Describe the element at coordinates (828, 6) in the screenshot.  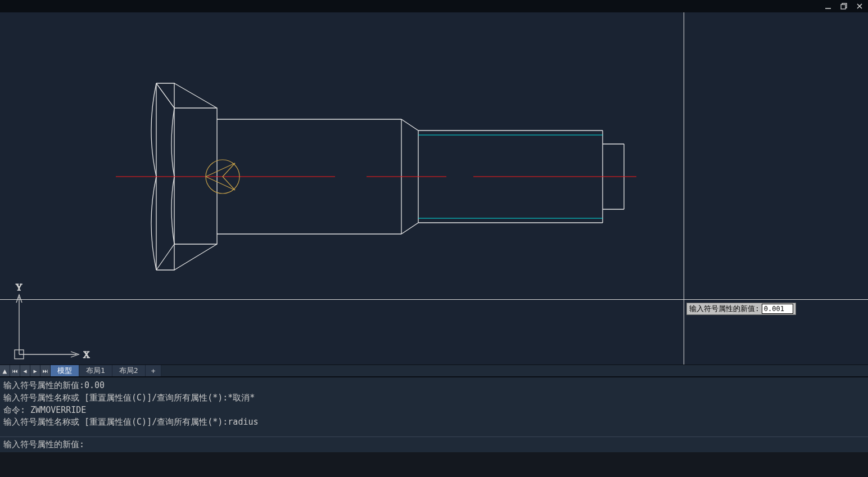
I see `minimize-button` at that location.